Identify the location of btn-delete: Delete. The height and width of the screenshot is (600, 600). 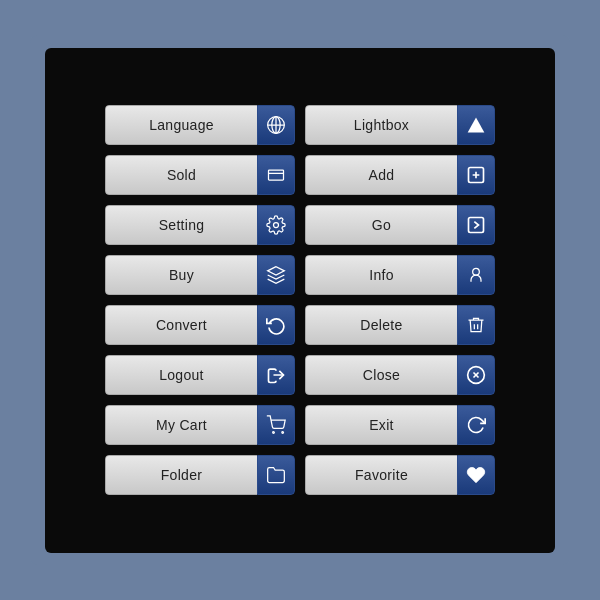
(400, 325).